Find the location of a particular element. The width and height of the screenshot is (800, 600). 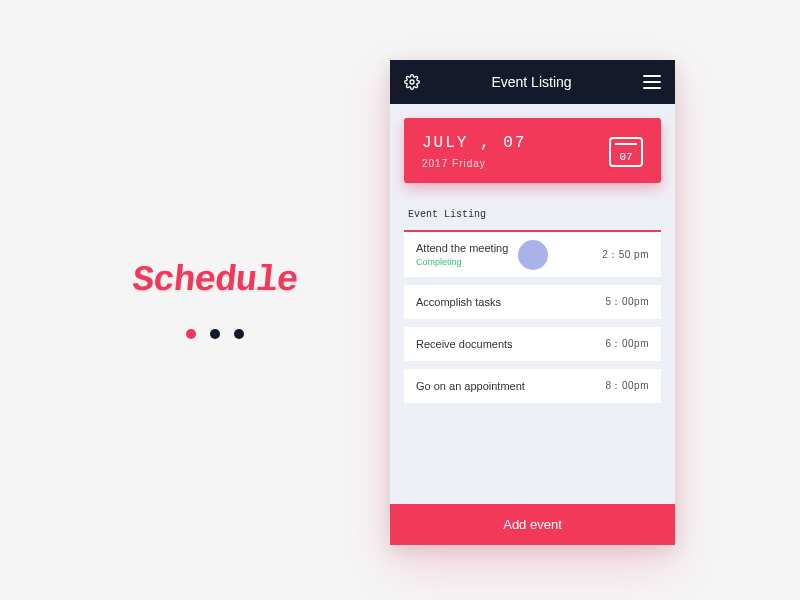

date-text-block: JULY , 07 2017 Friday is located at coordinates (474, 152).